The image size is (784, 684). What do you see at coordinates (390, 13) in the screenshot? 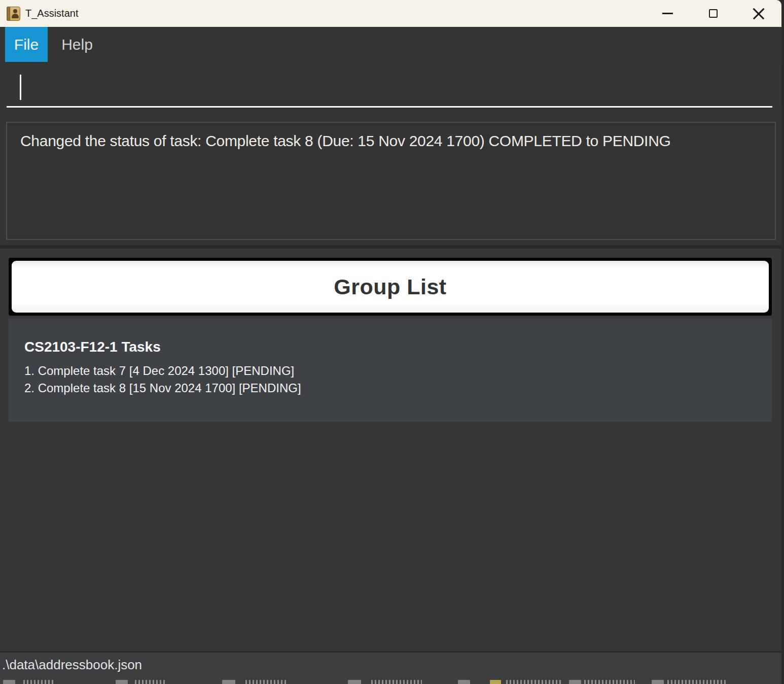
I see `title-bar: T_Assistant` at bounding box center [390, 13].